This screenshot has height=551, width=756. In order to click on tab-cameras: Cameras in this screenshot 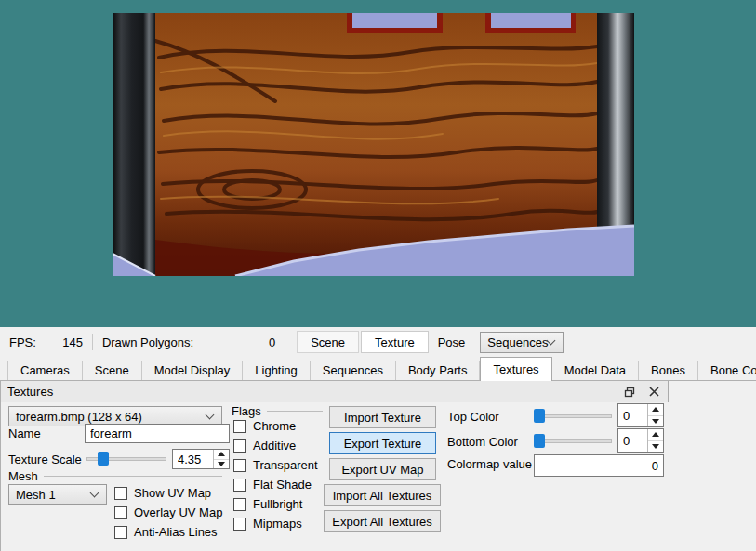, I will do `click(45, 370)`.